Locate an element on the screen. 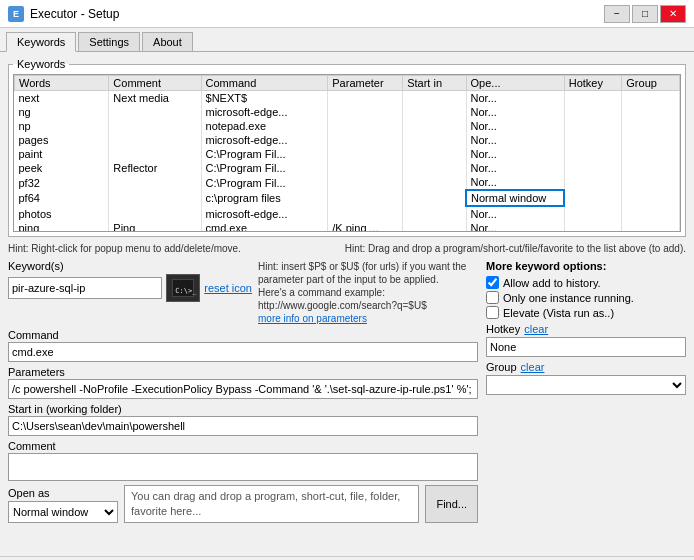 This screenshot has height=560, width=694. titlebar: E Executor - Setup − □ ✕ is located at coordinates (347, 14).